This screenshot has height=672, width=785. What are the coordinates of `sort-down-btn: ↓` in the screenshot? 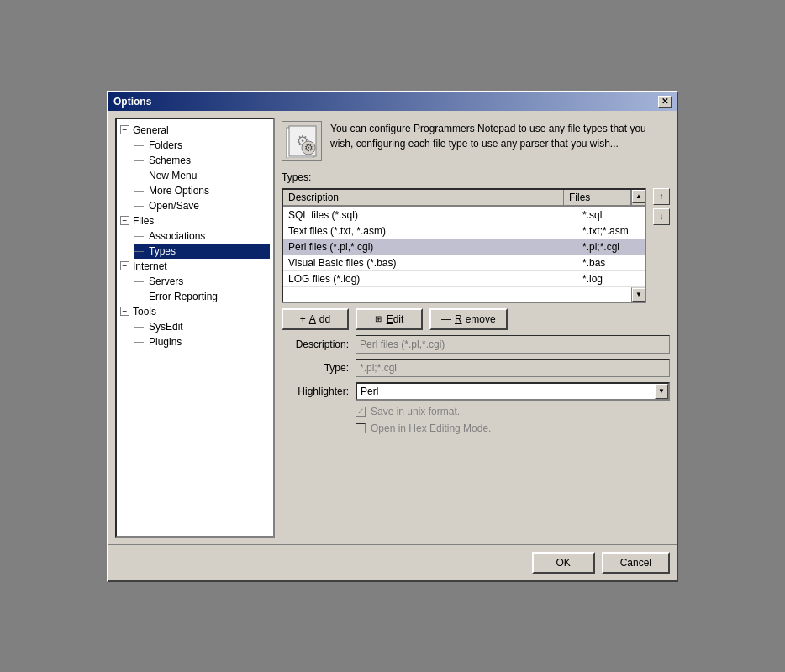 It's located at (661, 217).